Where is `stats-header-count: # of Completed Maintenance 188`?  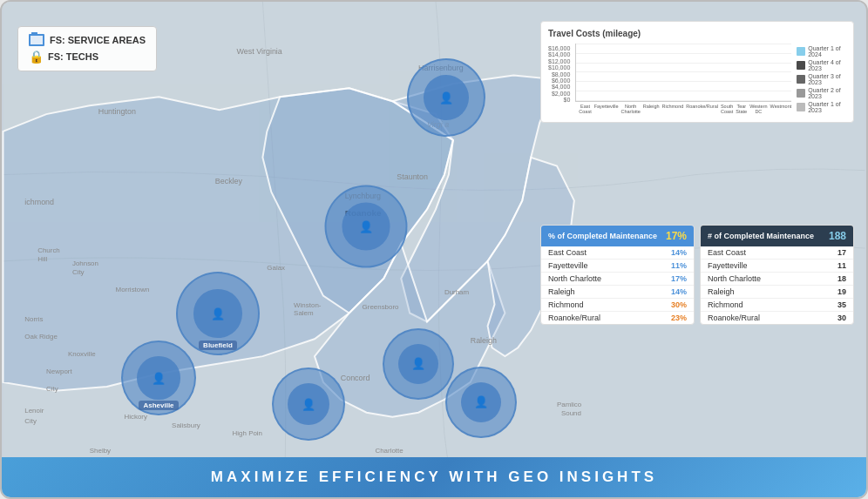
stats-header-count: # of Completed Maintenance 188 is located at coordinates (777, 236).